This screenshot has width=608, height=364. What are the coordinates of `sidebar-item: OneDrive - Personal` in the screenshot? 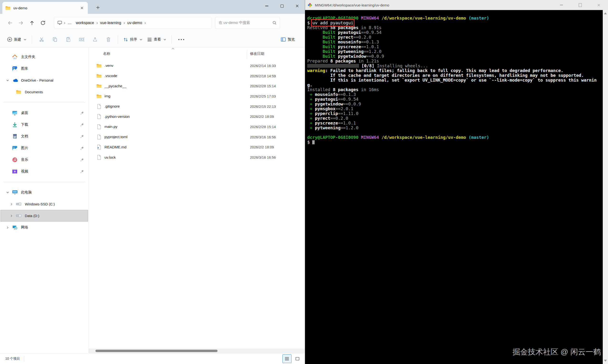 It's located at (44, 80).